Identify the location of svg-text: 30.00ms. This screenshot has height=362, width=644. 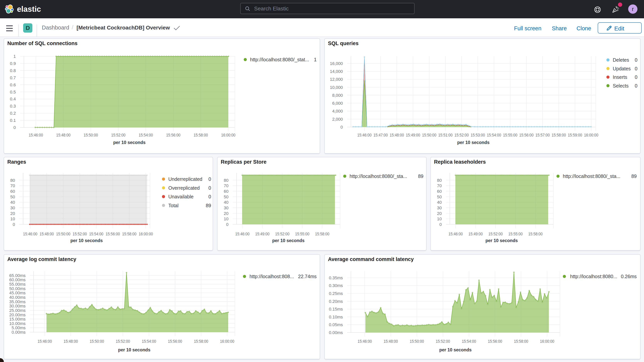
(18, 306).